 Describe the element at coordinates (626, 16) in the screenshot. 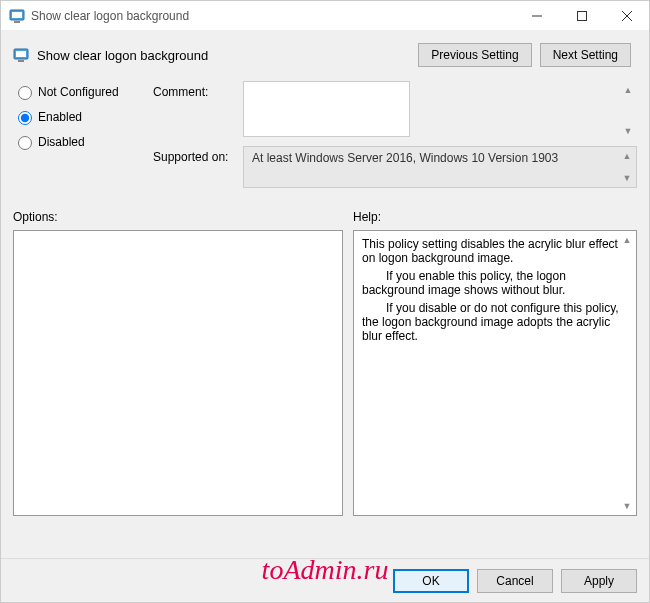

I see `close-button` at that location.